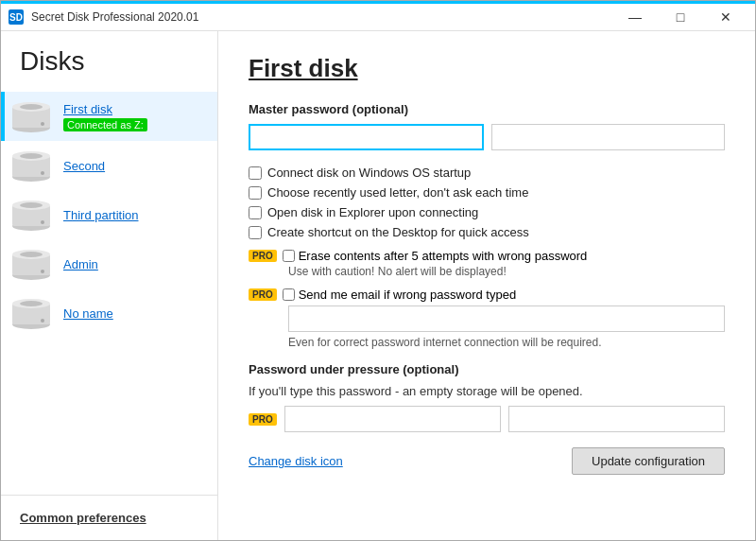 Image resolution: width=756 pixels, height=541 pixels. What do you see at coordinates (487, 462) in the screenshot?
I see `footer-row: Change disk icon Update configuration` at bounding box center [487, 462].